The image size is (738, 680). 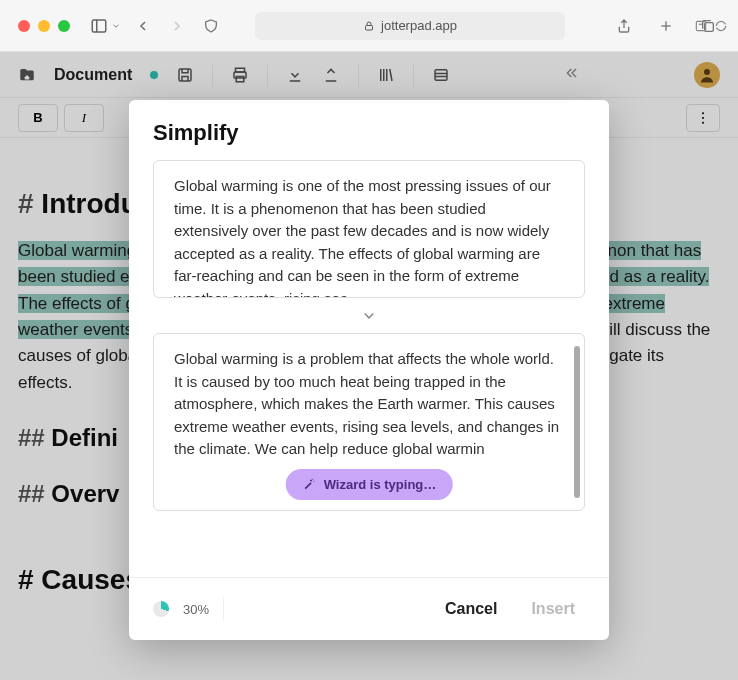 I want to click on modal-title: Simplify, so click(x=369, y=133).